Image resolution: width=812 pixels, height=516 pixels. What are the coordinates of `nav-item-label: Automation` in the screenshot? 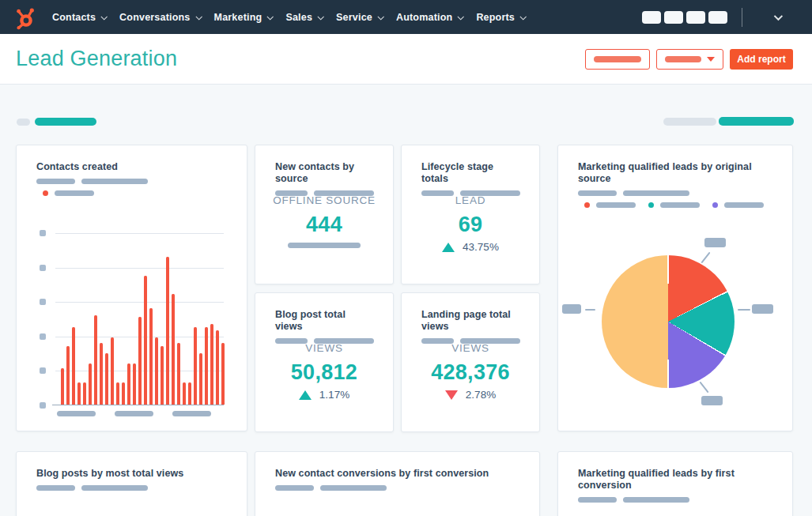 It's located at (424, 17).